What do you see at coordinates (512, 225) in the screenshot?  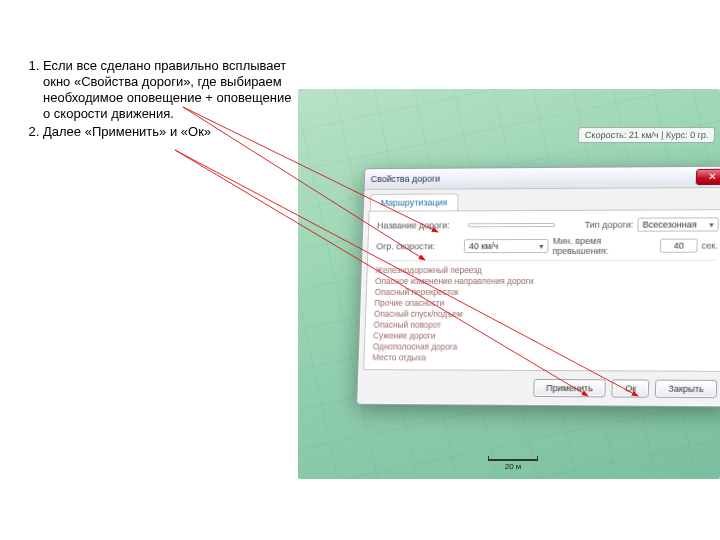 I see `road-name-input` at bounding box center [512, 225].